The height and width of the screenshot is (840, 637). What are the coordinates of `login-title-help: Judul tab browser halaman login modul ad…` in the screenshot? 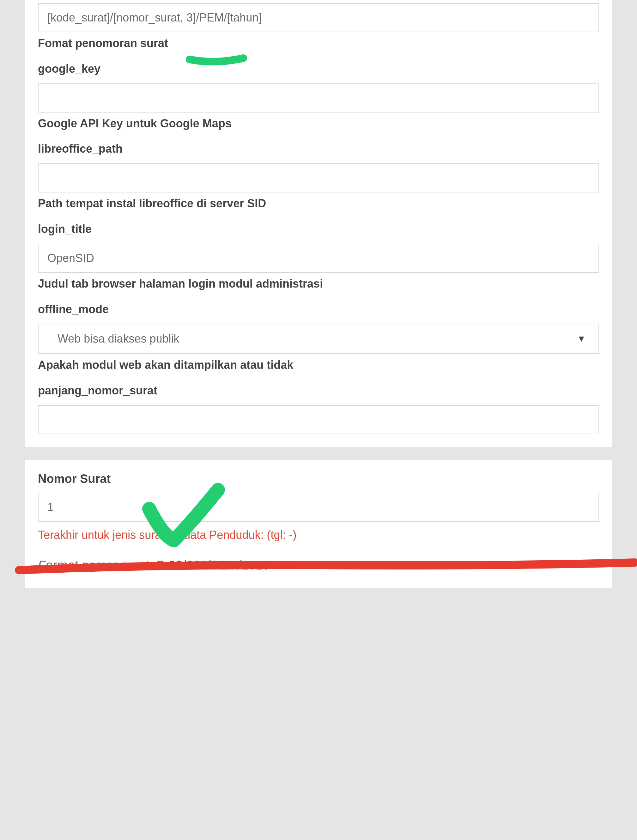 It's located at (318, 284).